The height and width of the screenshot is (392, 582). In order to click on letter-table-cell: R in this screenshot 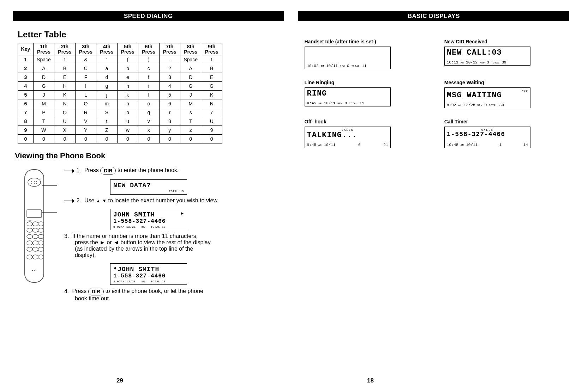, I will do `click(85, 113)`.